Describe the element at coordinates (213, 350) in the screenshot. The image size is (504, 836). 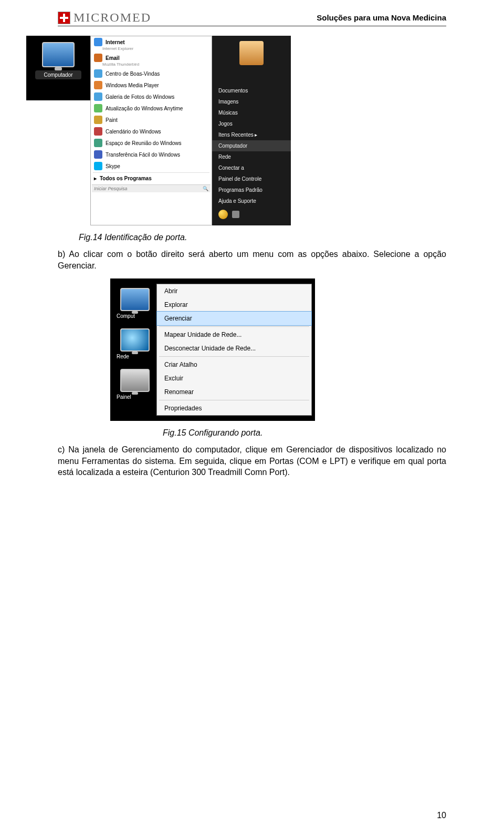
I see `figure-15: Comput Rede Painel AbrirExplorarGerencia…` at that location.